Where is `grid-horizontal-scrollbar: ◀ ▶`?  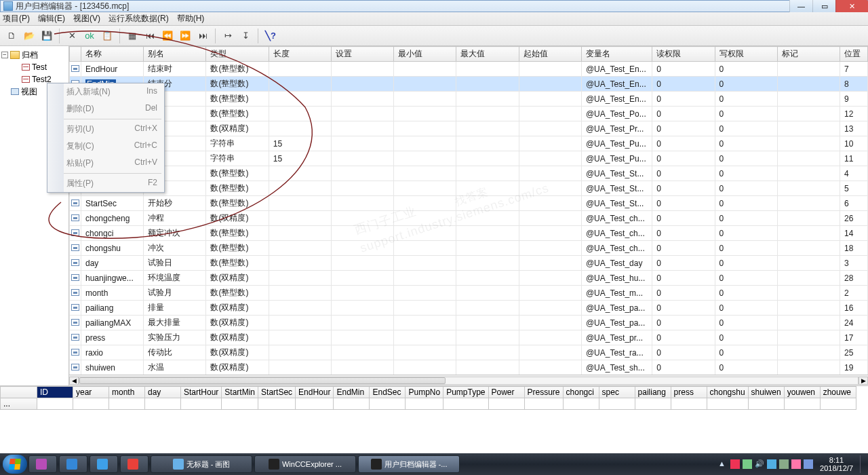 grid-horizontal-scrollbar: ◀ ▶ is located at coordinates (469, 380).